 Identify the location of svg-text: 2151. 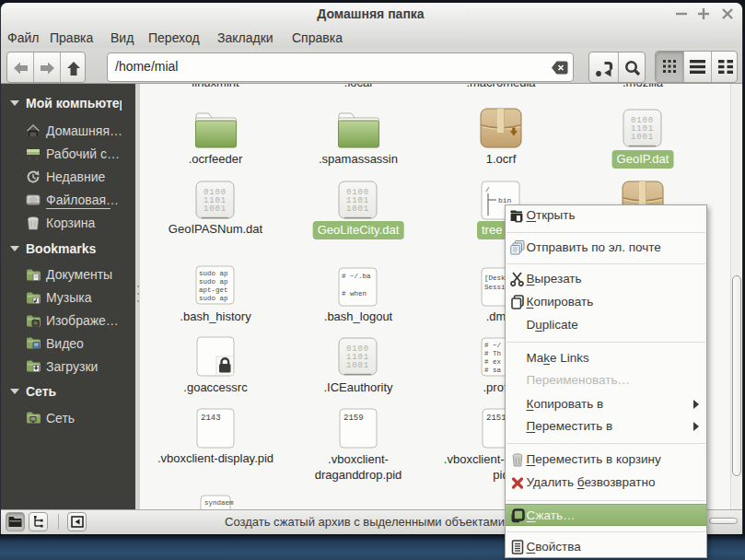
(496, 418).